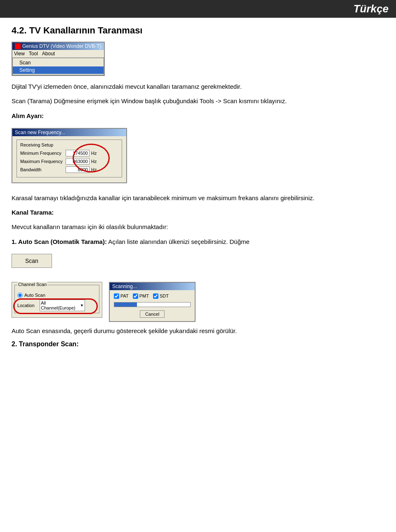  I want to click on dialog-body: Receiving Setup Minimum Frequency 174500…, so click(69, 159).